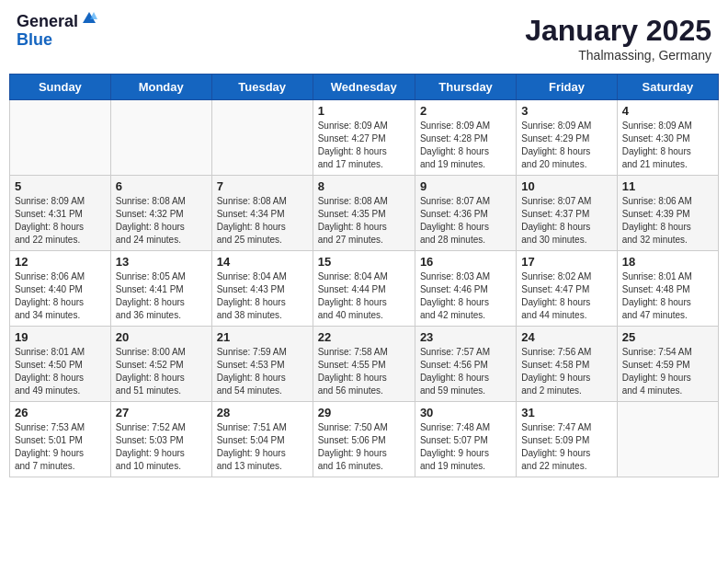  Describe the element at coordinates (667, 110) in the screenshot. I see `day-number: 4` at that location.